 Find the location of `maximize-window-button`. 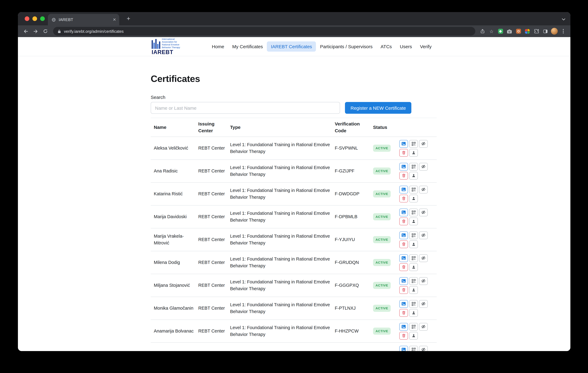

maximize-window-button is located at coordinates (42, 19).